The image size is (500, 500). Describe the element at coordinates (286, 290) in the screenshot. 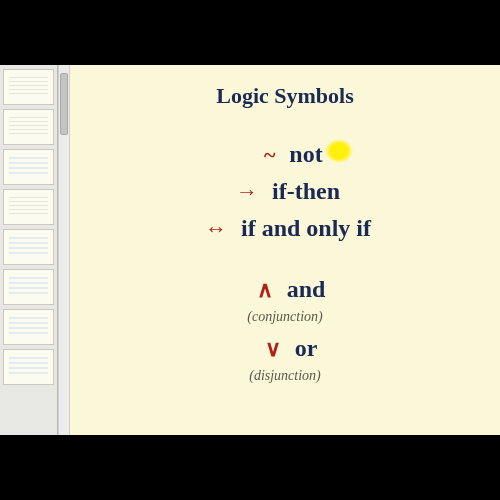

I see `symbol-row: ∧ and` at that location.